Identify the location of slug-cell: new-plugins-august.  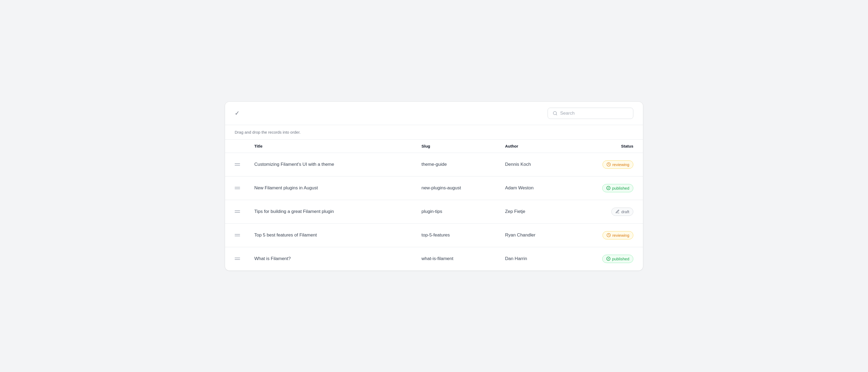
(463, 188).